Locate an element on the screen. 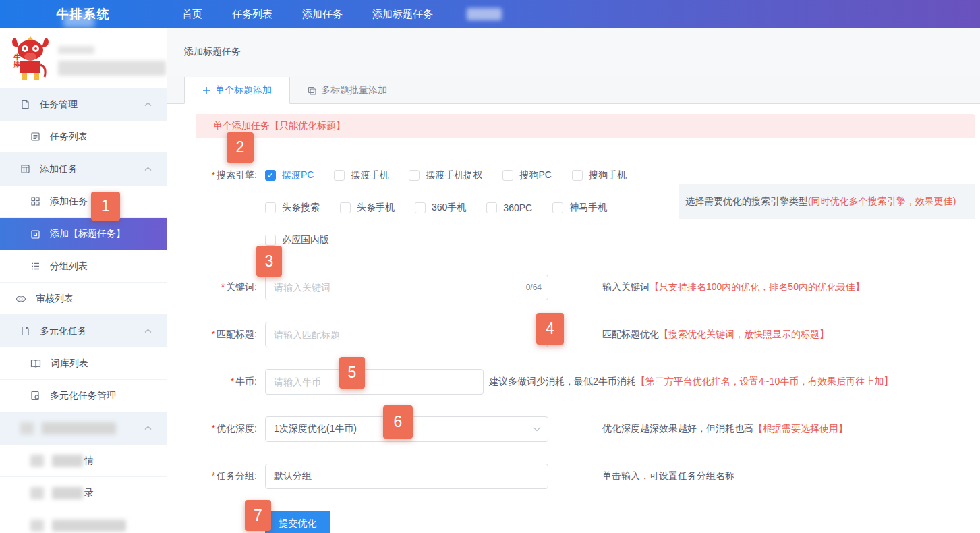  checkbox-sogou-pc: 搜狗PC is located at coordinates (527, 175).